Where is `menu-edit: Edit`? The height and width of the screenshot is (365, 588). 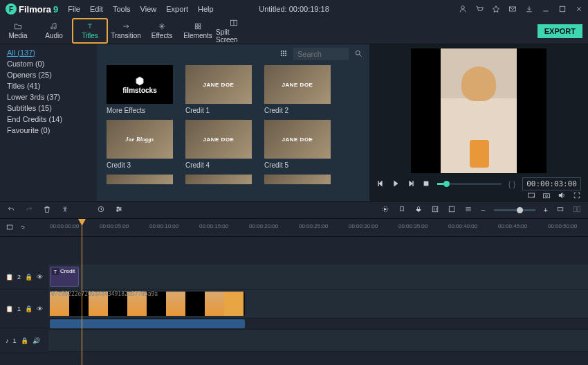
menu-edit: Edit is located at coordinates (97, 9).